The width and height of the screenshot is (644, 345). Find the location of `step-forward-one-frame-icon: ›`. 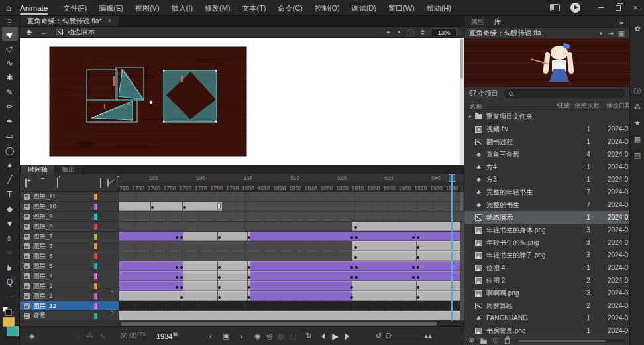

step-forward-one-frame-icon: › is located at coordinates (241, 336).